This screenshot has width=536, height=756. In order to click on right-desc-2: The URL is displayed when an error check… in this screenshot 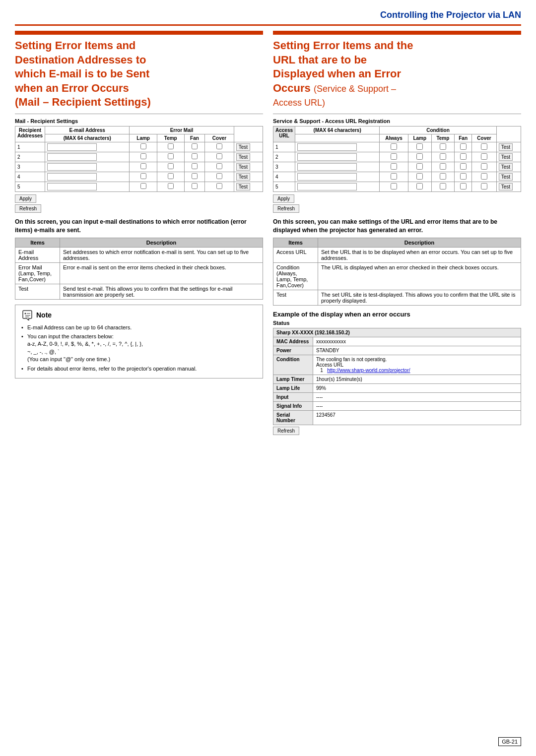, I will do `click(420, 276)`.